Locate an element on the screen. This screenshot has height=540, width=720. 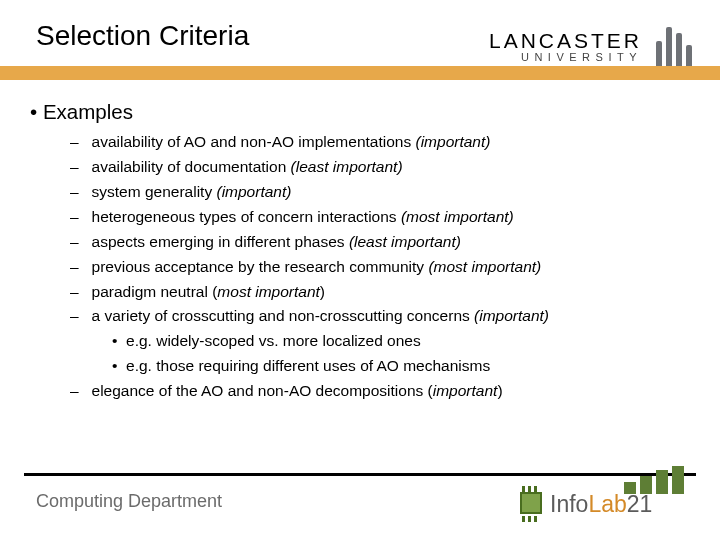
divider-bar is located at coordinates (360, 73).